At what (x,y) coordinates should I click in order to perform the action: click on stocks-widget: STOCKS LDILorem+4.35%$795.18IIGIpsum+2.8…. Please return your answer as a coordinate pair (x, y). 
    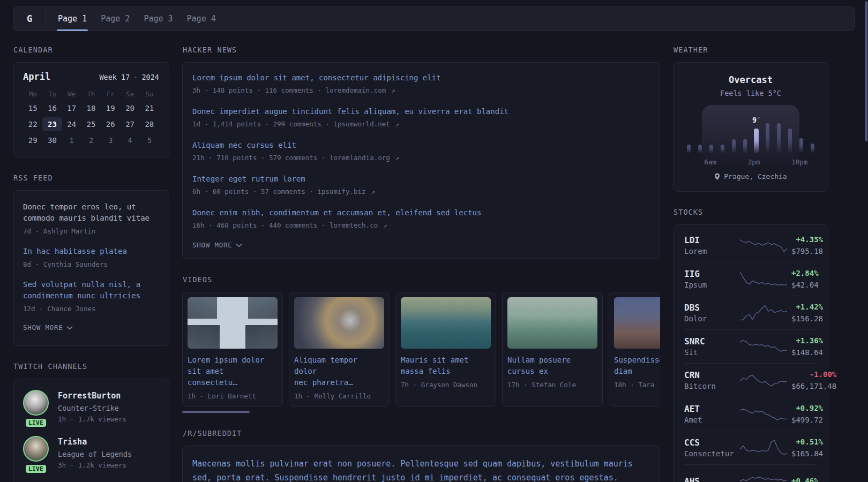
    Looking at the image, I should click on (751, 345).